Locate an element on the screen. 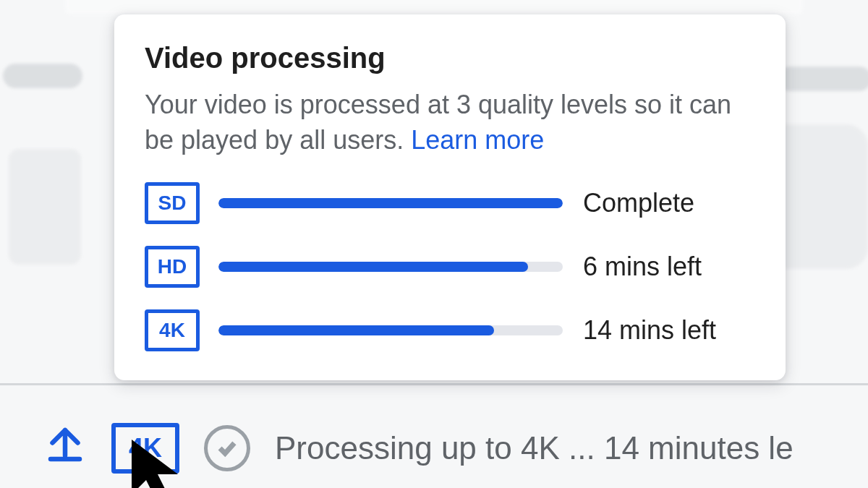 The width and height of the screenshot is (868, 488). sd-progress-fill is located at coordinates (391, 203).